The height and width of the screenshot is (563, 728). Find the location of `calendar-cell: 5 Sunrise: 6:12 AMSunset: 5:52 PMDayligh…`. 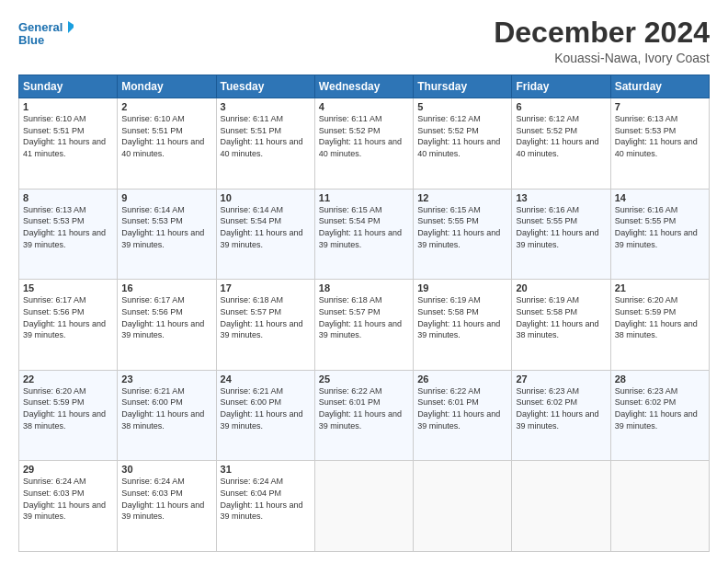

calendar-cell: 5 Sunrise: 6:12 AMSunset: 5:52 PMDayligh… is located at coordinates (463, 144).